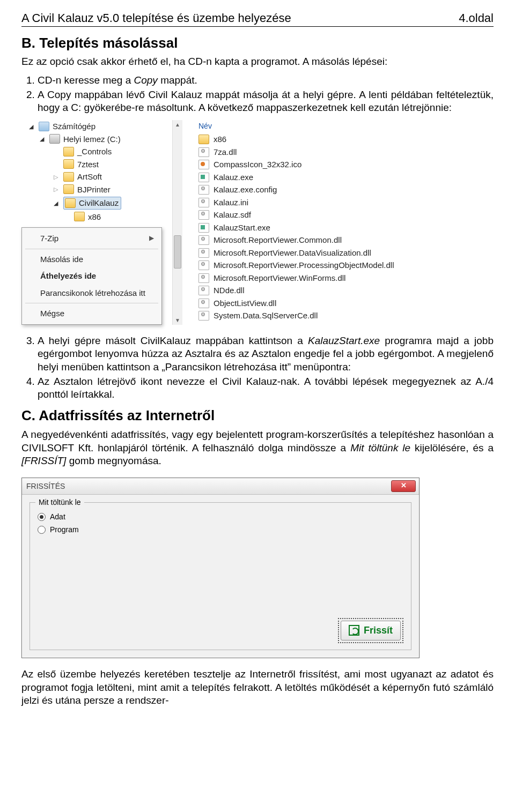  I want to click on section-b-steps-cont: A helyi gépre másolt CivilKalauz mappába…, so click(266, 368).